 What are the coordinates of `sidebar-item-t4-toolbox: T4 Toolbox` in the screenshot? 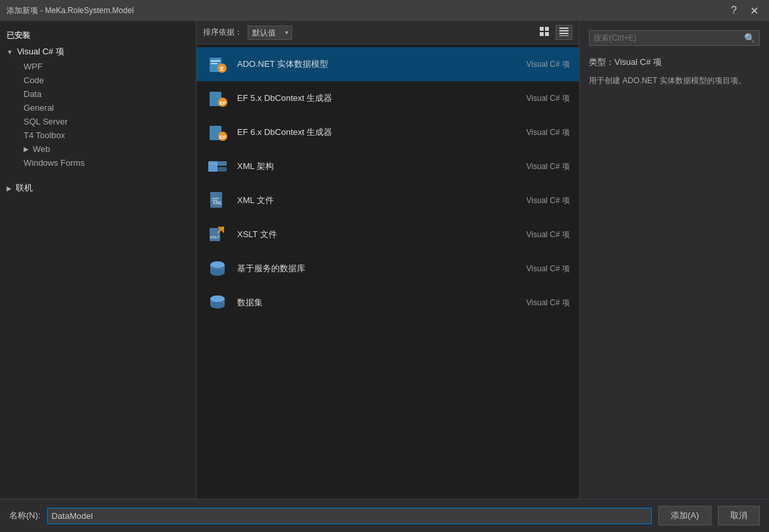 It's located at (98, 135).